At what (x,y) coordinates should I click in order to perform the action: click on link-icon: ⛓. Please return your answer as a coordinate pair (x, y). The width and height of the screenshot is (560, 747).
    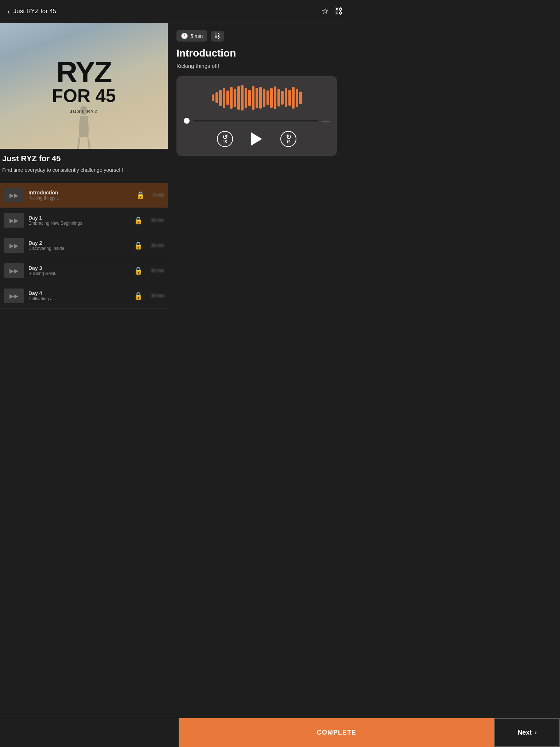
    Looking at the image, I should click on (339, 11).